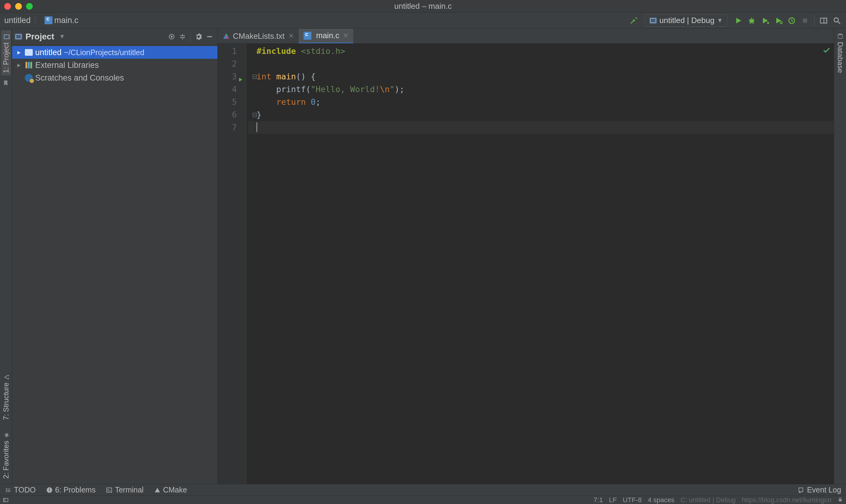 Image resolution: width=846 pixels, height=504 pixels. What do you see at coordinates (190, 37) in the screenshot?
I see `header-separator` at bounding box center [190, 37].